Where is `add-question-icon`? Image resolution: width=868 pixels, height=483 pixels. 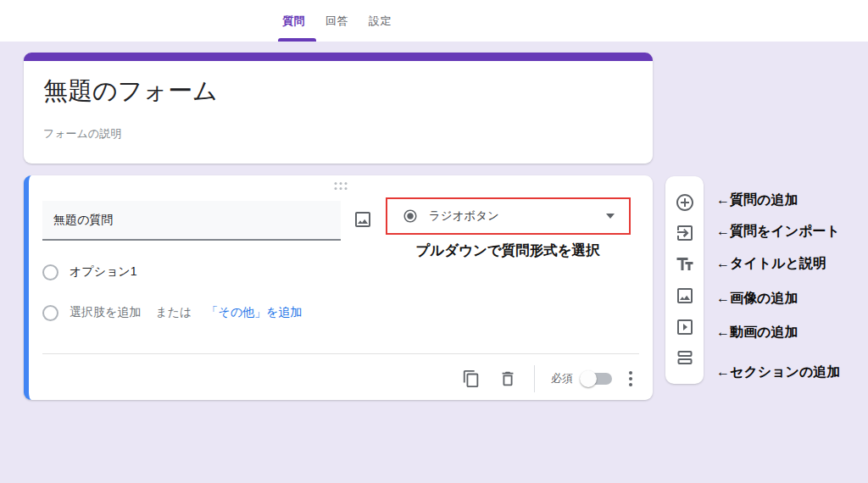 add-question-icon is located at coordinates (685, 203).